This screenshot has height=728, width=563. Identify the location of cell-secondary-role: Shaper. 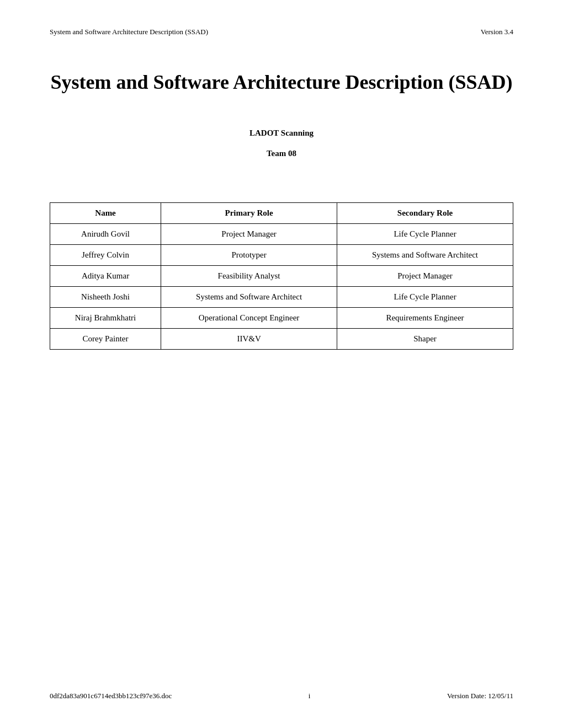
(425, 339).